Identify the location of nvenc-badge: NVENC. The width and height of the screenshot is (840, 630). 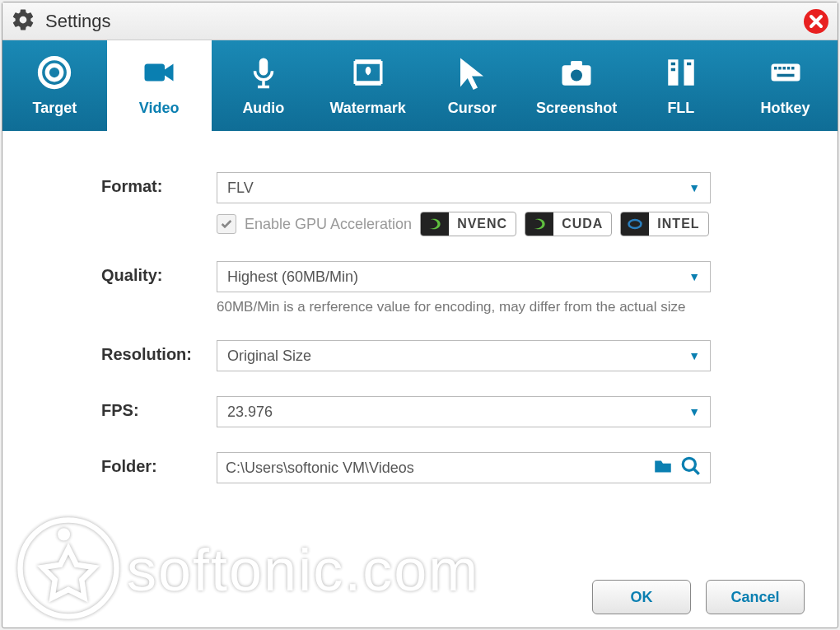
(468, 224).